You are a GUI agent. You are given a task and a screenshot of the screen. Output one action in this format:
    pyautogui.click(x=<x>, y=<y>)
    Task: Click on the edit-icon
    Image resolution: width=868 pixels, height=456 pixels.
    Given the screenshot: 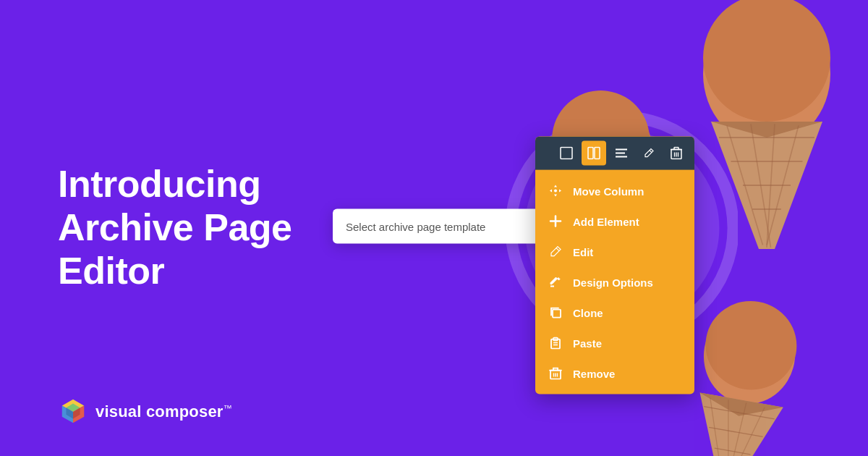 What is the action you would take?
    pyautogui.click(x=556, y=252)
    